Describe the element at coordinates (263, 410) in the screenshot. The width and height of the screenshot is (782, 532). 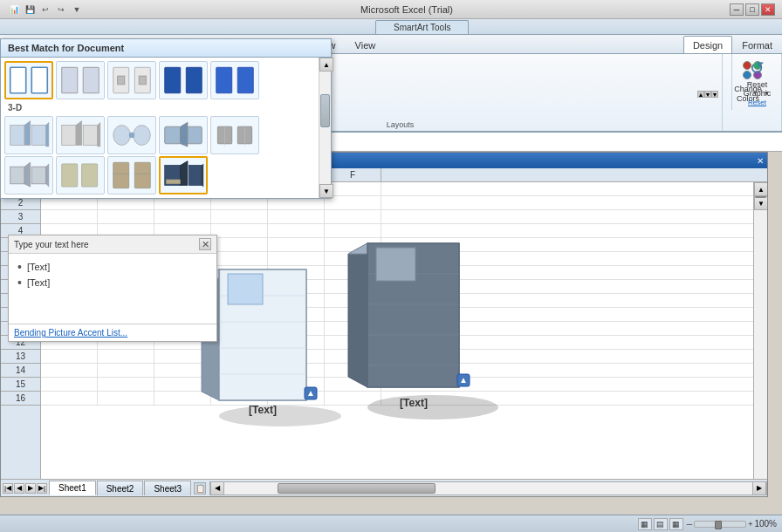
I see `svg-text: [Text]` at that location.